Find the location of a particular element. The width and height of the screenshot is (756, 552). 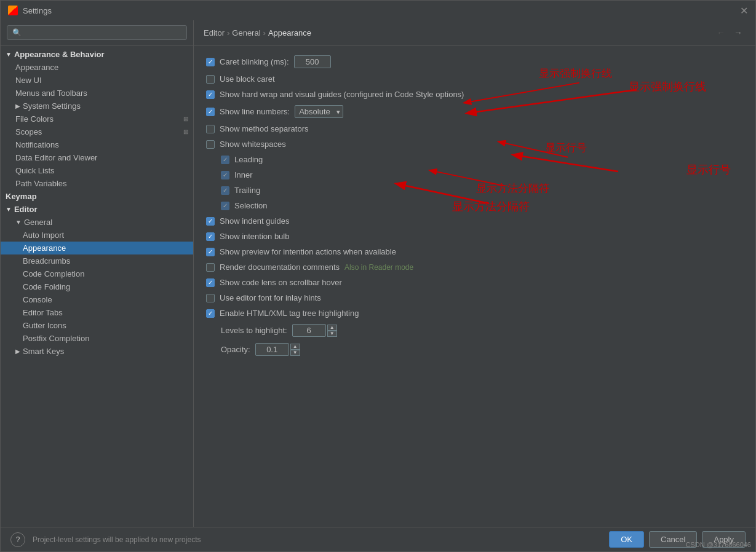

ok-button: OK is located at coordinates (626, 540).